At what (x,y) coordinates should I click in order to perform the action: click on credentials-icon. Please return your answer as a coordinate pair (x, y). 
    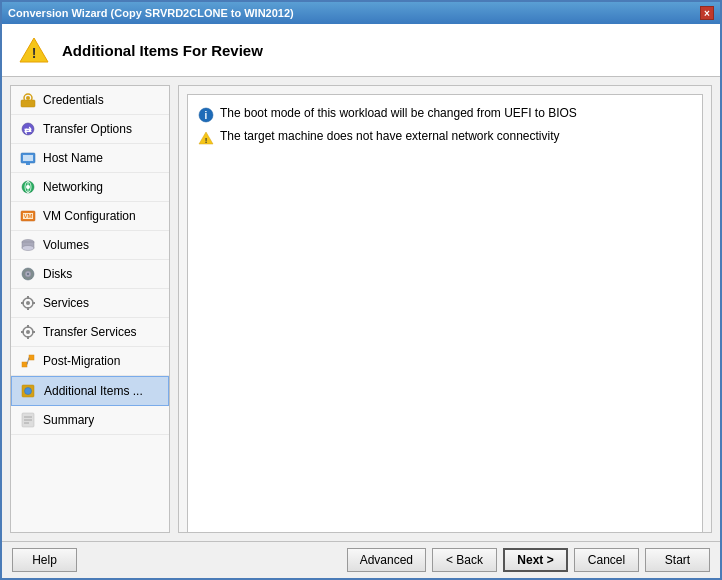
    Looking at the image, I should click on (28, 100).